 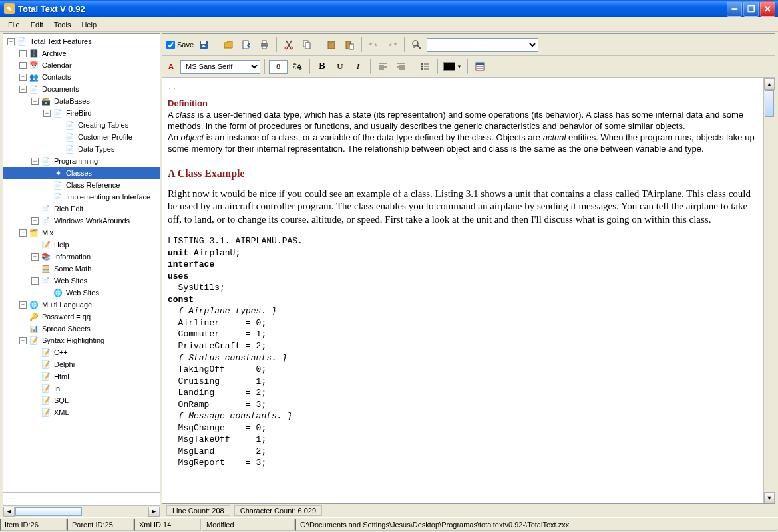 I want to click on background-color-button: ▼, so click(x=453, y=66).